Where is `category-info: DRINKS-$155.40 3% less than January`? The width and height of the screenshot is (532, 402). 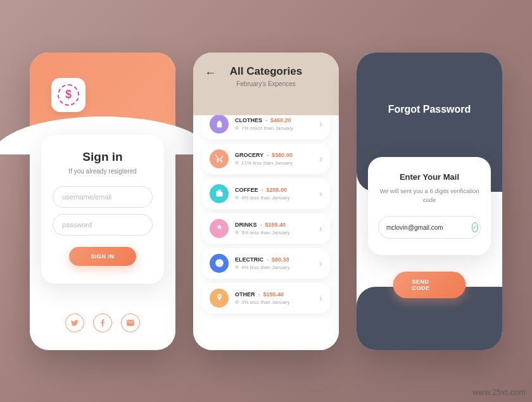 category-info: DRINKS-$155.40 3% less than January is located at coordinates (274, 229).